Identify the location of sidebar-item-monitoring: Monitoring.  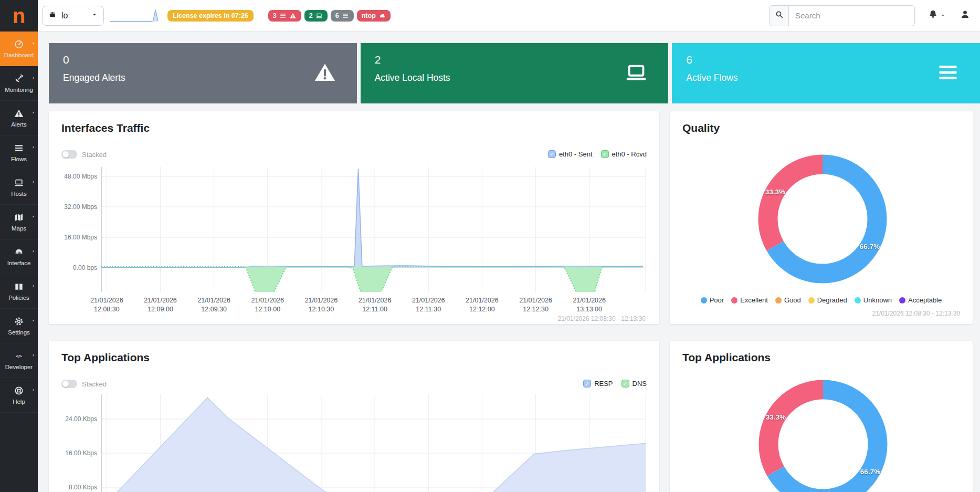
(19, 83).